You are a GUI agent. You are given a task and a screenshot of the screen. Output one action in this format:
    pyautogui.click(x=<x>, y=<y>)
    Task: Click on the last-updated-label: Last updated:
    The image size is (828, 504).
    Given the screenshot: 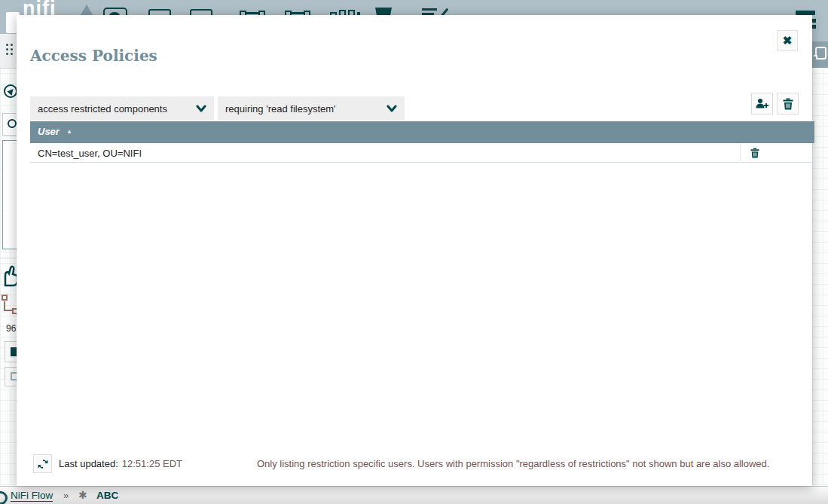 What is the action you would take?
    pyautogui.click(x=89, y=464)
    